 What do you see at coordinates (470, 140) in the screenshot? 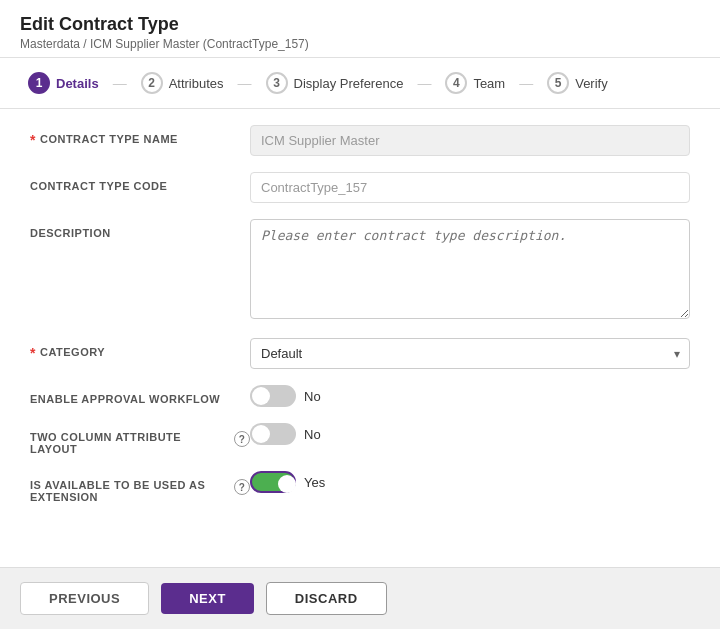
I see `contract-type-name-input` at bounding box center [470, 140].